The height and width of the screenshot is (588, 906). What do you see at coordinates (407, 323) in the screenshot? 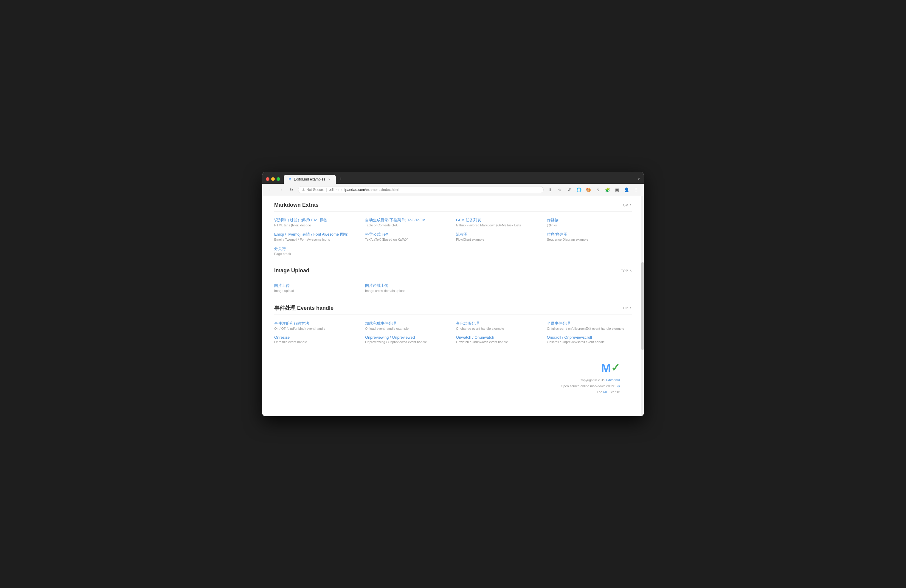
I see `item-link: 加载完成事件处理` at bounding box center [407, 323].